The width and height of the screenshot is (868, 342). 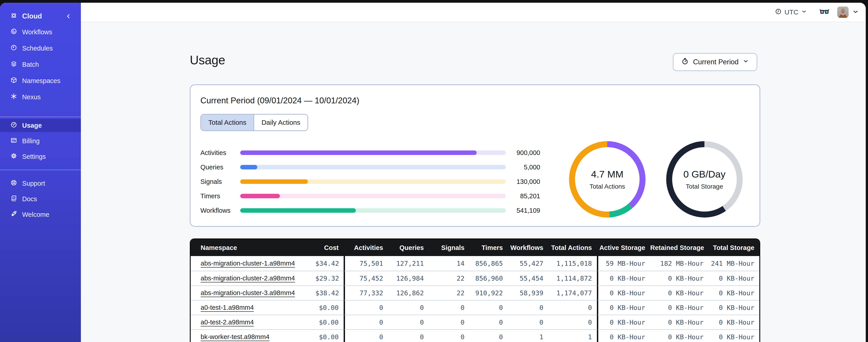 I want to click on sidebar-item-label: Billing, so click(x=31, y=141).